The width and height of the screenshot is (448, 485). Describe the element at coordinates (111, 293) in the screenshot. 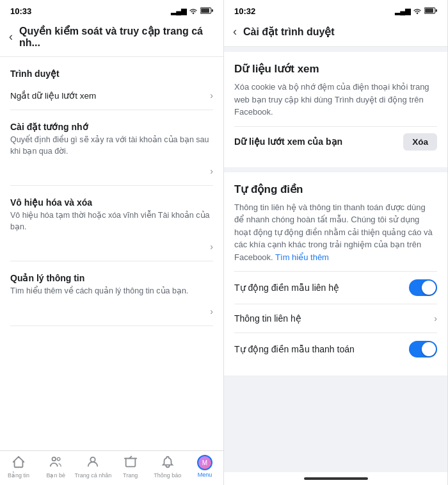

I see `quan-ly-section: Quản lý thông tin Tìm hiểu thêm về cách …` at that location.